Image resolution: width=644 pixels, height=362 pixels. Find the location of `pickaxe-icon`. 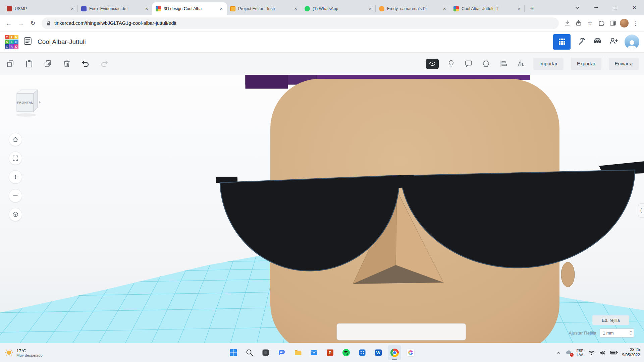

pickaxe-icon is located at coordinates (582, 42).